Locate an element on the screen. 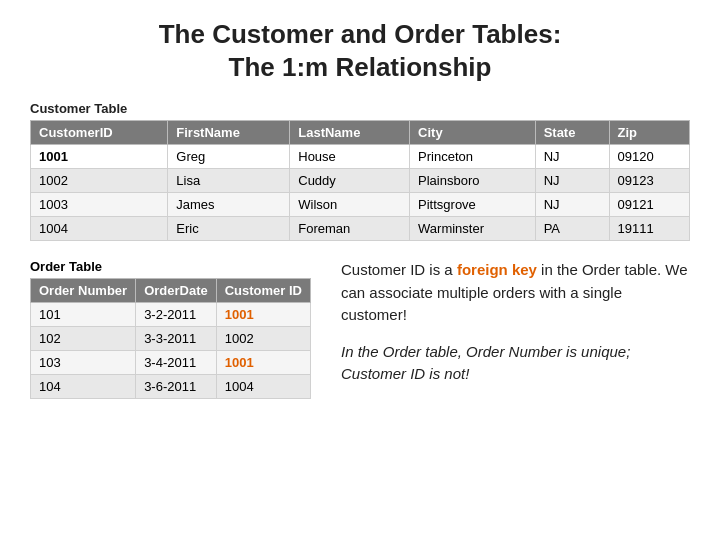  customer-cell-0: 1001 is located at coordinates (100, 157).